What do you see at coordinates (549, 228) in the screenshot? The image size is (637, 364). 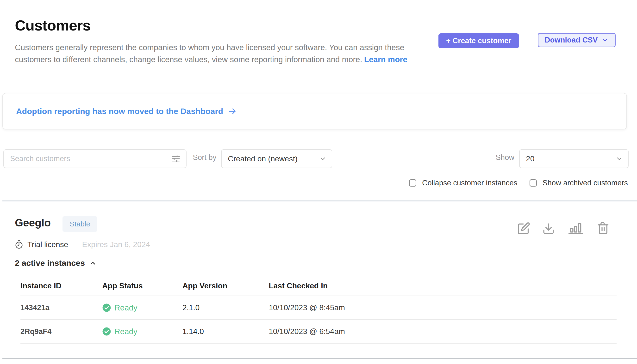 I see `download-license-button` at bounding box center [549, 228].